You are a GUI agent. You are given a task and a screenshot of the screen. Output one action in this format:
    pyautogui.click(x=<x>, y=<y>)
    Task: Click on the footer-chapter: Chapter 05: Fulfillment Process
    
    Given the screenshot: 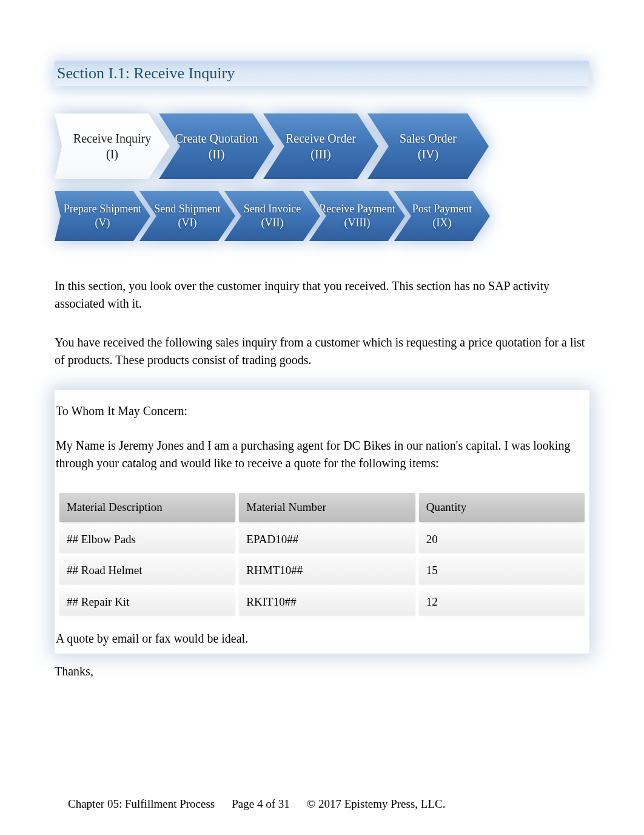 What is the action you would take?
    pyautogui.click(x=141, y=804)
    